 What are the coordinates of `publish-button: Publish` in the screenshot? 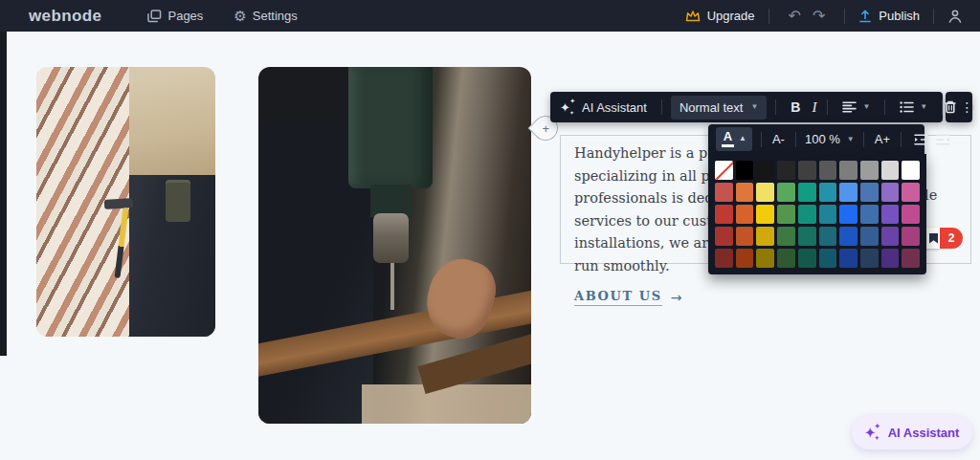 It's located at (889, 15).